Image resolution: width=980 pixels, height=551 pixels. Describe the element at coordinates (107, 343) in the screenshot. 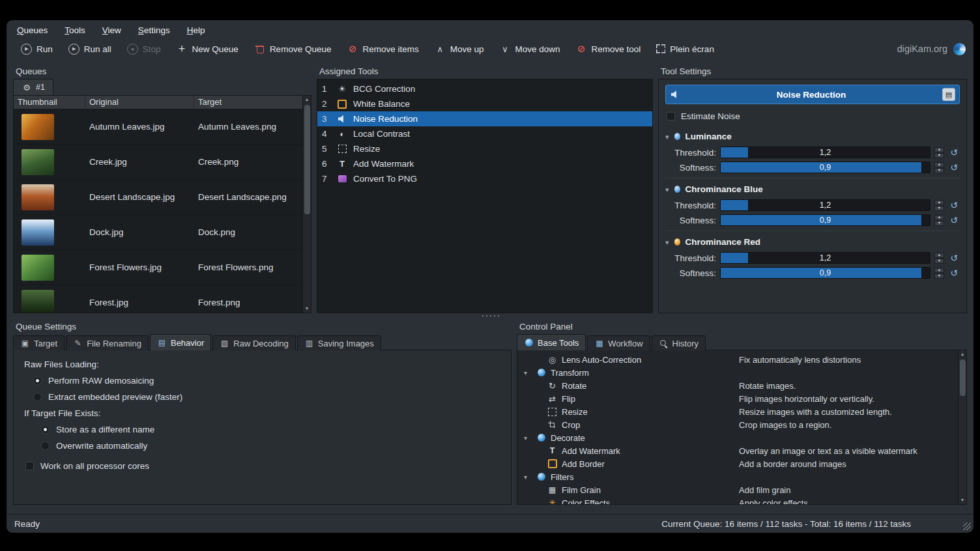

I see `queue-settings-tab: File Renaming` at that location.